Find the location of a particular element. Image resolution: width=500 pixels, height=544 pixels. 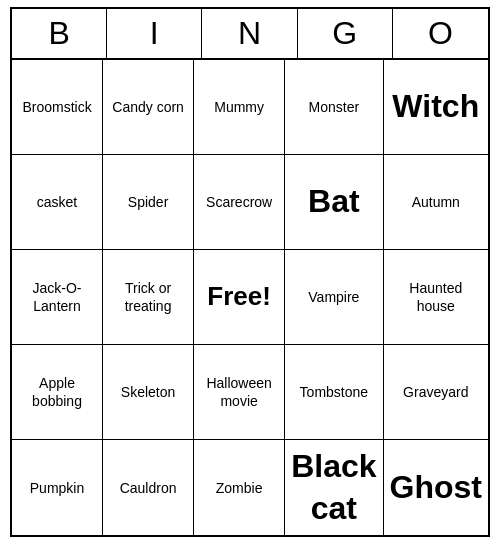

bingo-cell: Mummy is located at coordinates (240, 108).